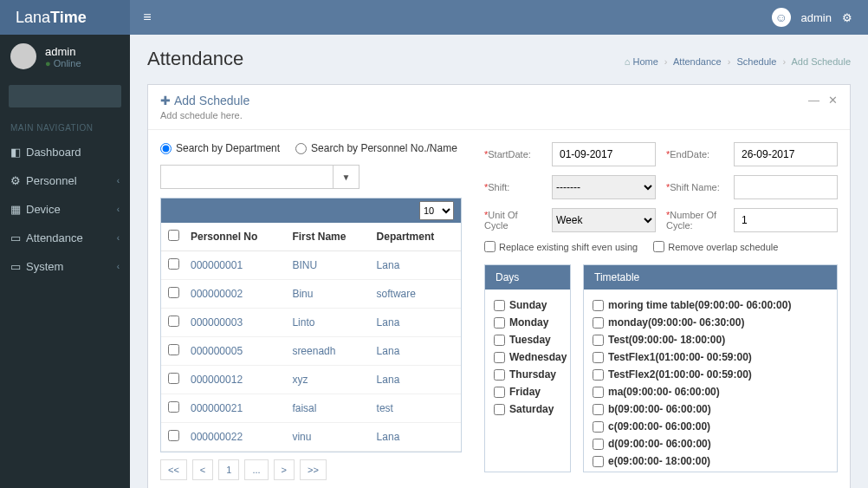  I want to click on timetable-item: d(09:00:00- 06:00:00), so click(710, 444).